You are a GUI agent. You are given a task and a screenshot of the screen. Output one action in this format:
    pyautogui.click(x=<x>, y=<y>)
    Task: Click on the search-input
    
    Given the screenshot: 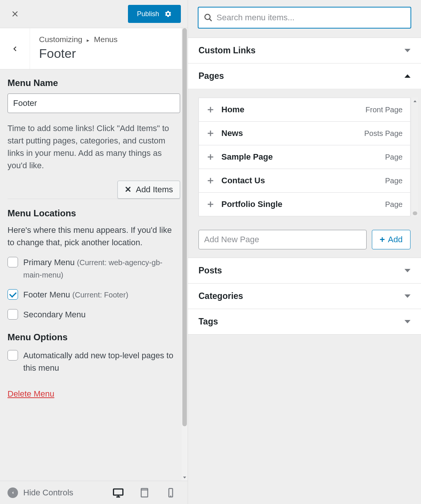 What is the action you would take?
    pyautogui.click(x=311, y=18)
    